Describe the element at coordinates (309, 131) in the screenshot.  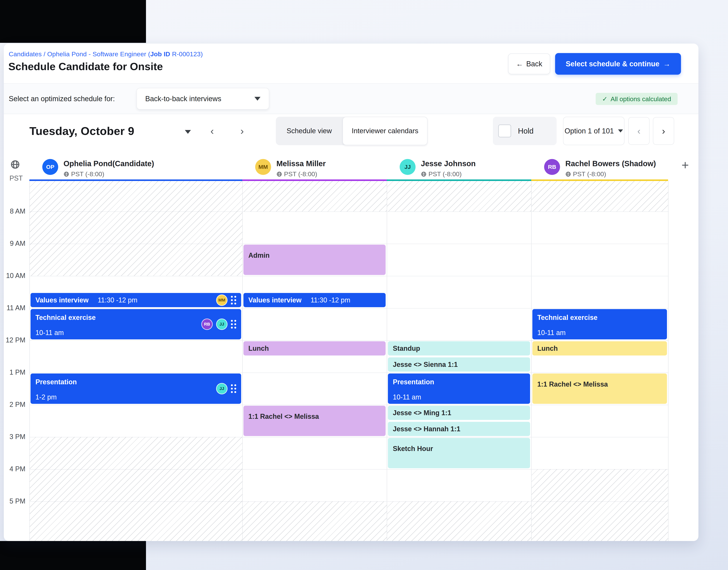
I see `tab-schedule-view: Schedule view` at that location.